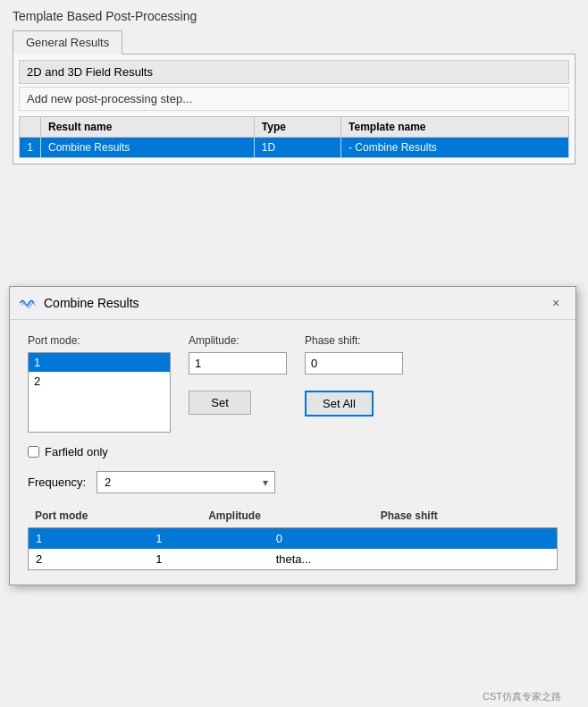 Image resolution: width=588 pixels, height=707 pixels. Describe the element at coordinates (295, 127) in the screenshot. I see `table-header-row: Result name Type Template name` at that location.